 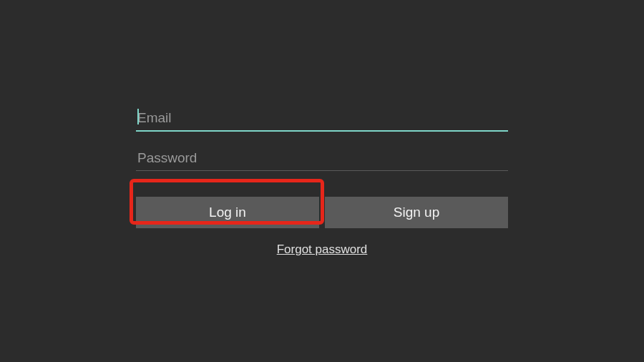 What do you see at coordinates (322, 250) in the screenshot?
I see `forgot-password-link: Forgot password` at bounding box center [322, 250].